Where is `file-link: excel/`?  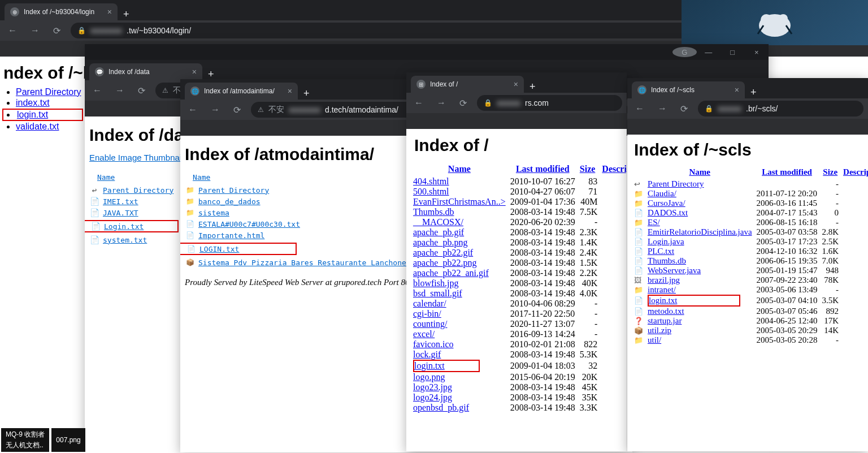
file-link: excel/ is located at coordinates (424, 334).